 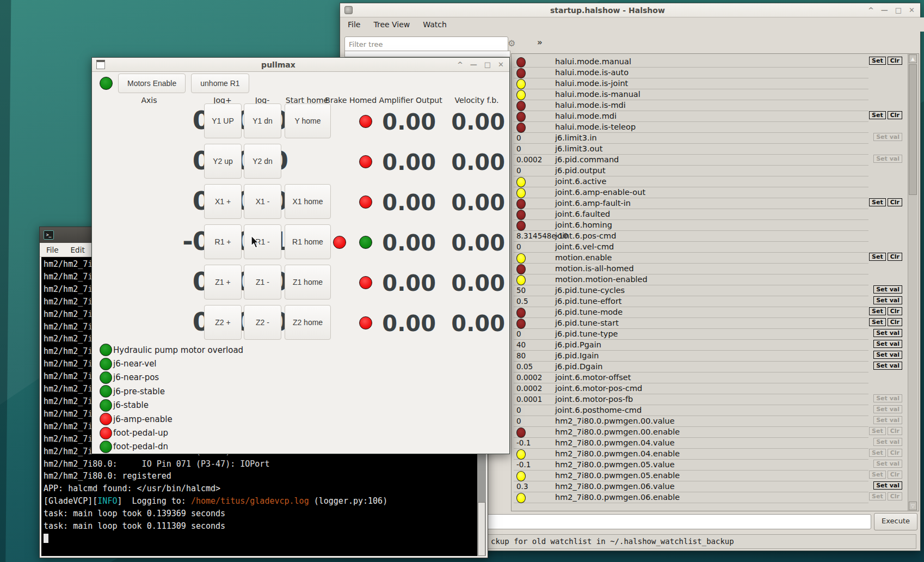 I want to click on scrollbar-thumb, so click(x=913, y=130).